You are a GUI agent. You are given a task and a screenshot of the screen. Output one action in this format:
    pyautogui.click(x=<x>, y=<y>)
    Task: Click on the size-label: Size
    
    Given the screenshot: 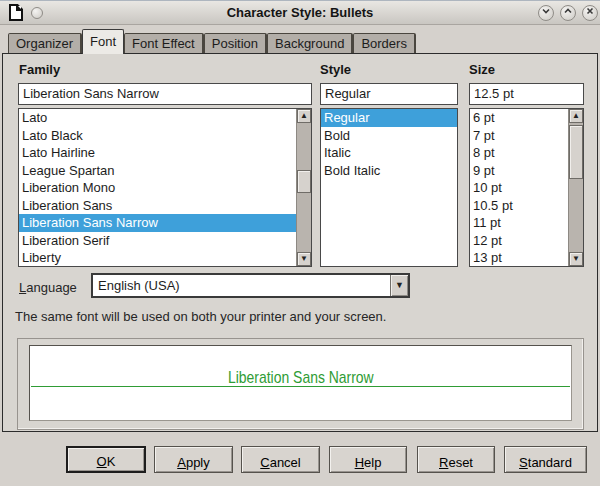 What is the action you would take?
    pyautogui.click(x=482, y=70)
    